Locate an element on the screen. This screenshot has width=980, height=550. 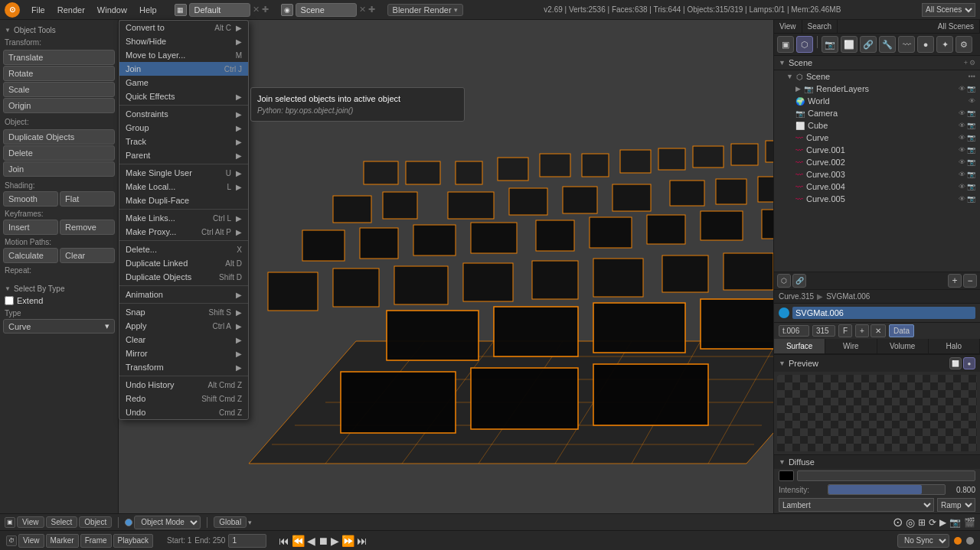
material-name: SVGMat.006 is located at coordinates (884, 313).